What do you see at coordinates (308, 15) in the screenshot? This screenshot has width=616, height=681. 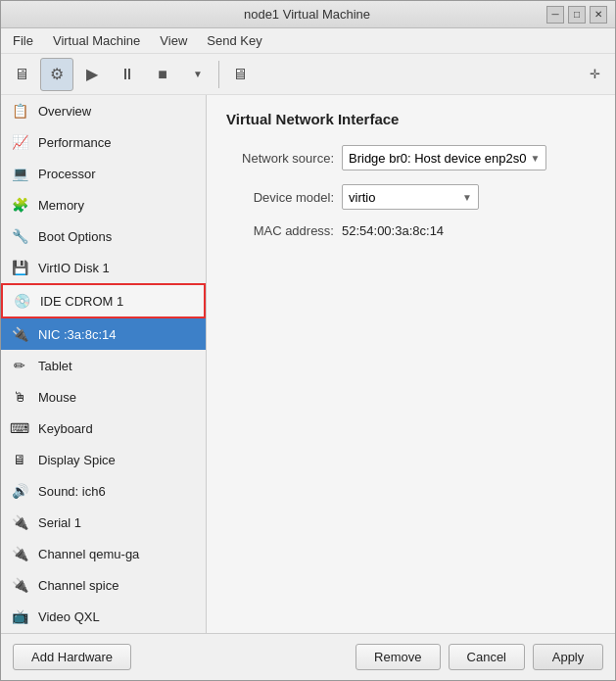 I see `title-bar: node1 Virtual Machine ─ □ ✕` at bounding box center [308, 15].